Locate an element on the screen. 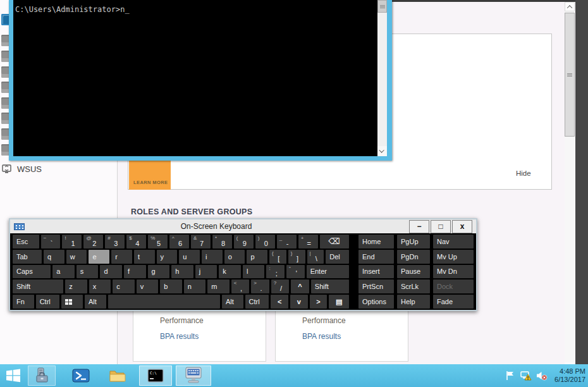  key-Fade: Fade is located at coordinates (453, 302).